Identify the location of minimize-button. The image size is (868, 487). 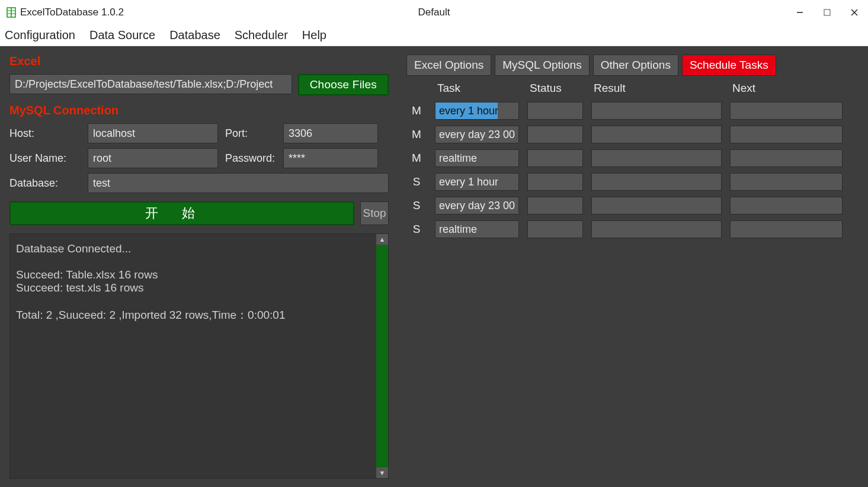
(800, 12).